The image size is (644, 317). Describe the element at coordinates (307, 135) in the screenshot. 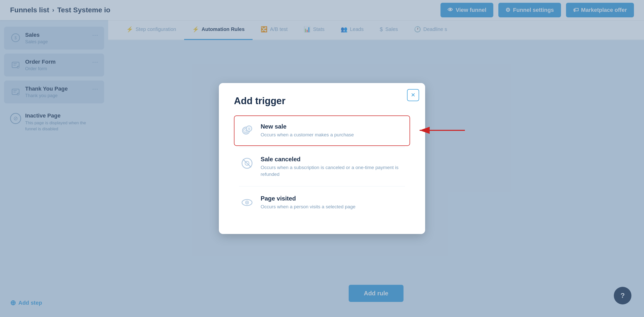

I see `new-sale-desc: Occurs when a customer makes a purchase` at that location.